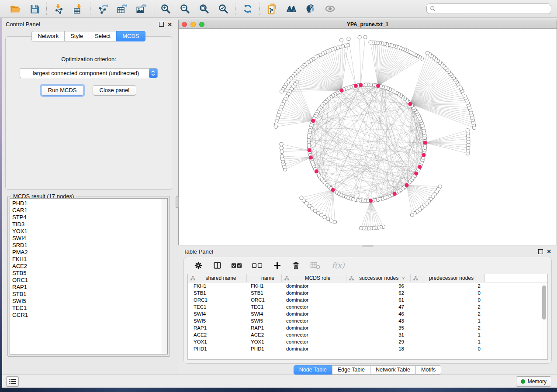  Describe the element at coordinates (131, 36) in the screenshot. I see `tab-mcds: MCDS` at that location.